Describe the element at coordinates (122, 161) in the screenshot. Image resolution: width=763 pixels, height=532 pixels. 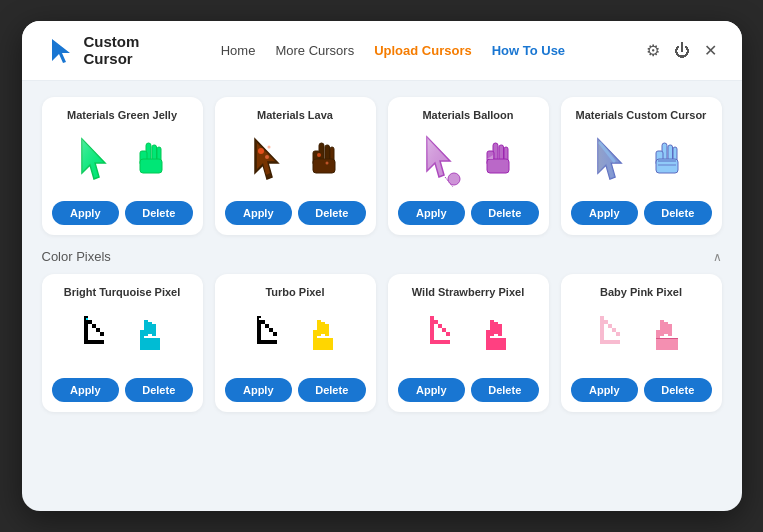
I see `cursor-images` at that location.